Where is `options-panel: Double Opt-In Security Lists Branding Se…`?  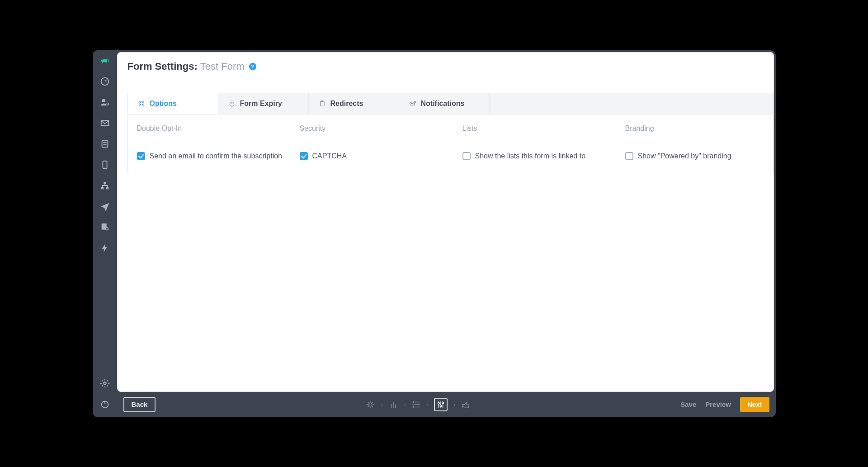
options-panel: Double Opt-In Security Lists Branding Se… is located at coordinates (450, 144).